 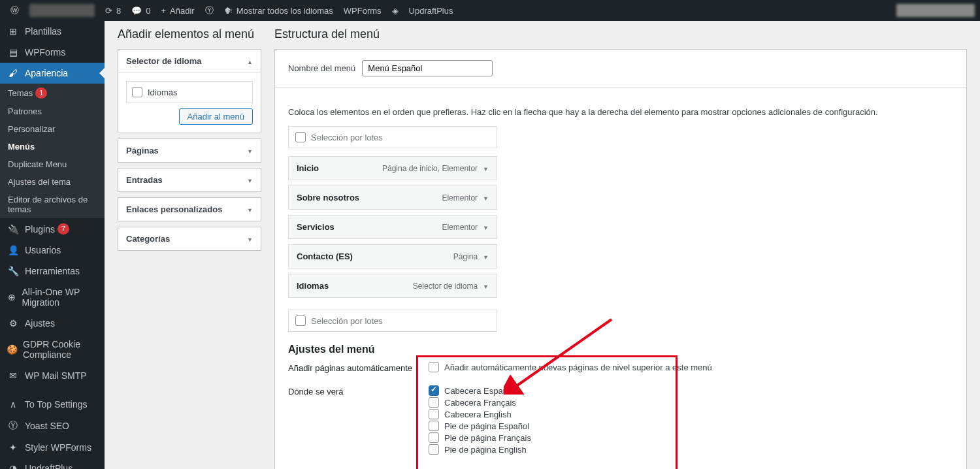 I want to click on refresh-icon: ⟳, so click(x=108, y=10).